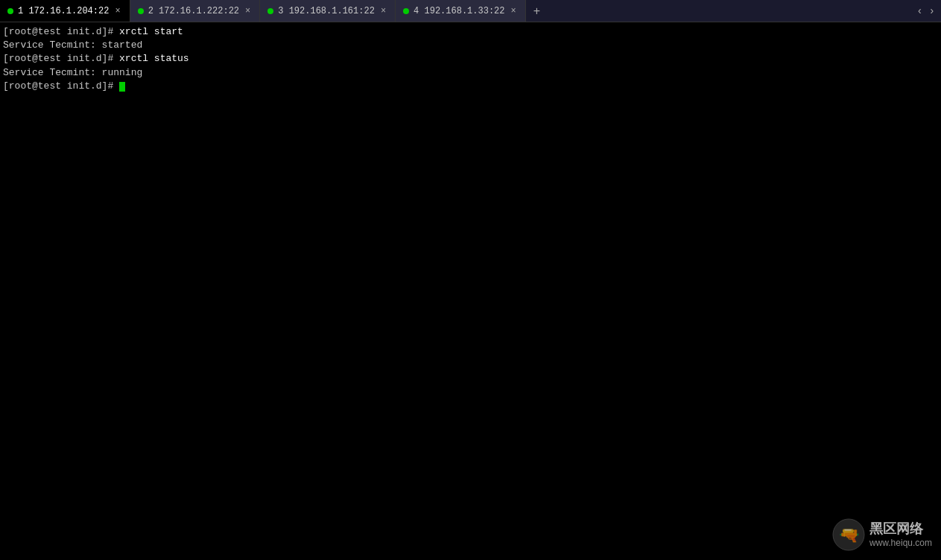 Image resolution: width=941 pixels, height=560 pixels. Describe the element at coordinates (154, 58) in the screenshot. I see `term-cmd-2: xrctl status` at that location.